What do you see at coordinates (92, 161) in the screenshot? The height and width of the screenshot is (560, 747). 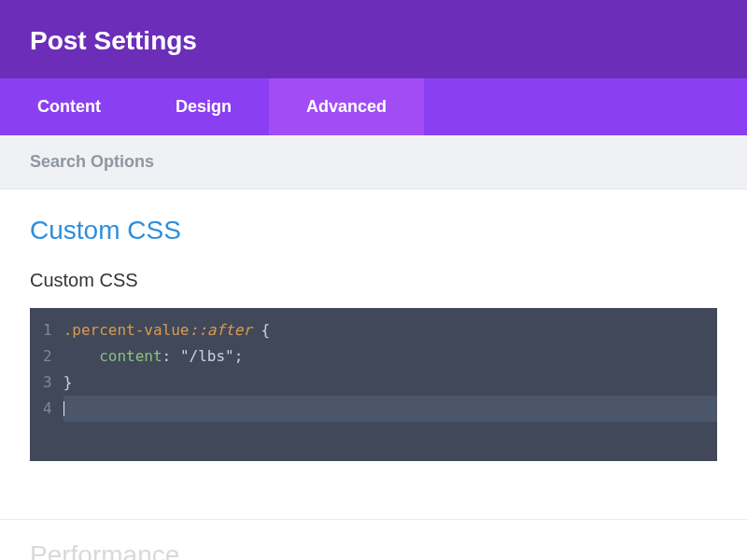 I see `search-placeholder: Search Options` at bounding box center [92, 161].